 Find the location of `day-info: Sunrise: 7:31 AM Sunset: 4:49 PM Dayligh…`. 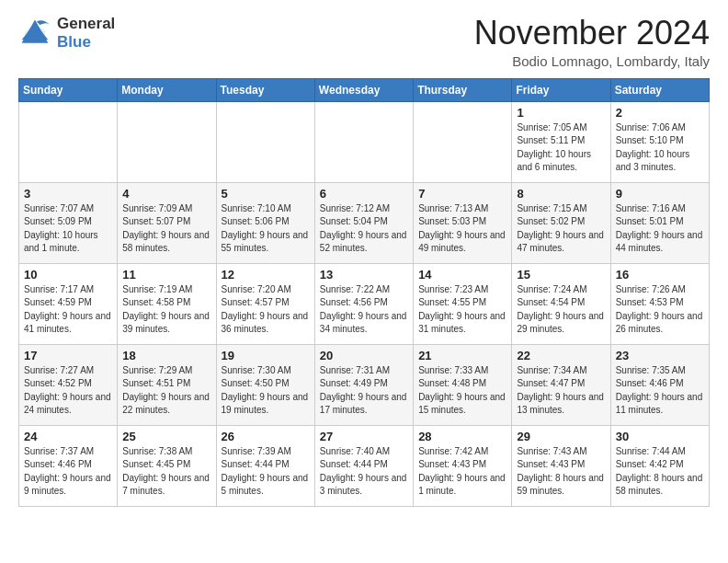

day-info: Sunrise: 7:31 AM Sunset: 4:49 PM Dayligh… is located at coordinates (364, 391).